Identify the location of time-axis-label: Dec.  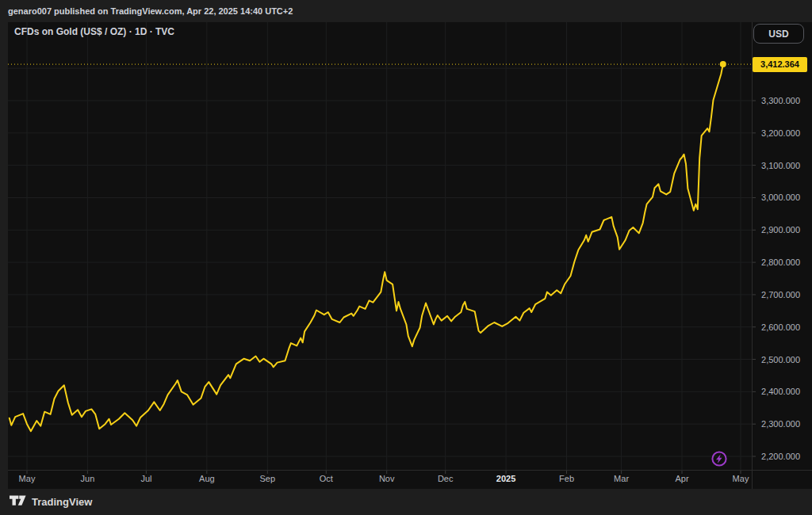
(446, 479).